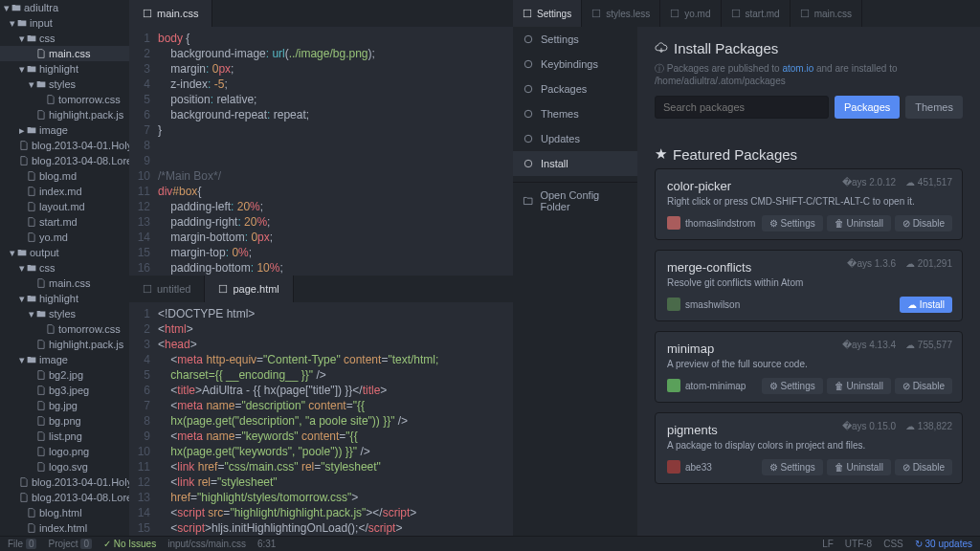 The height and width of the screenshot is (551, 980). What do you see at coordinates (65, 253) in the screenshot?
I see `tree-item: ▾output` at bounding box center [65, 253].